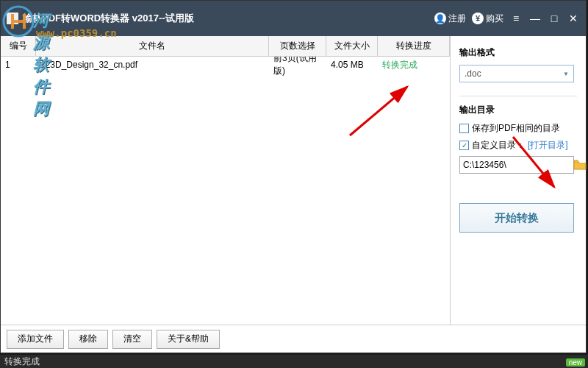 The image size is (588, 368). I want to click on start-convert-button: 开始转换, so click(517, 218).